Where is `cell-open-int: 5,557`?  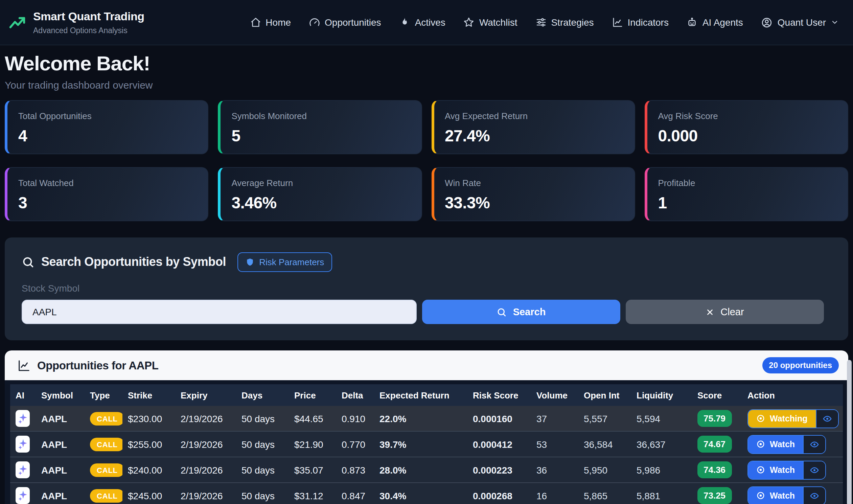 cell-open-int: 5,557 is located at coordinates (605, 418).